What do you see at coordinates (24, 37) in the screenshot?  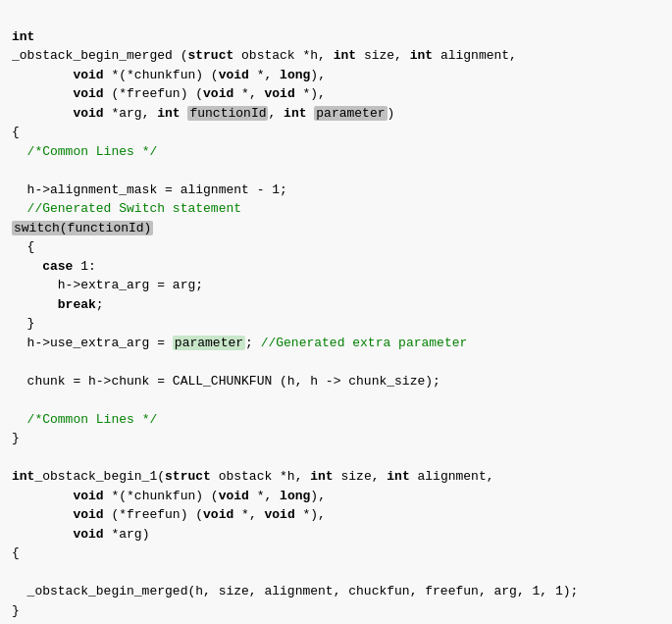 I see `type-int-1: int` at bounding box center [24, 37].